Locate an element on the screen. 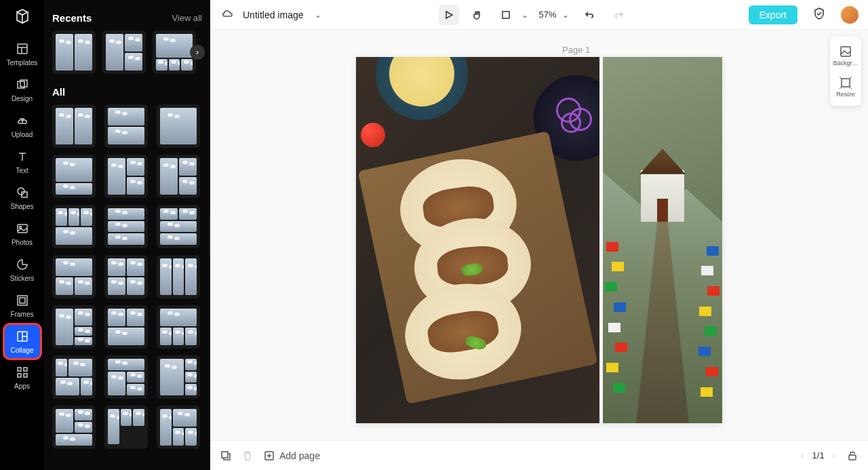  scroll-right-button: › is located at coordinates (197, 52).